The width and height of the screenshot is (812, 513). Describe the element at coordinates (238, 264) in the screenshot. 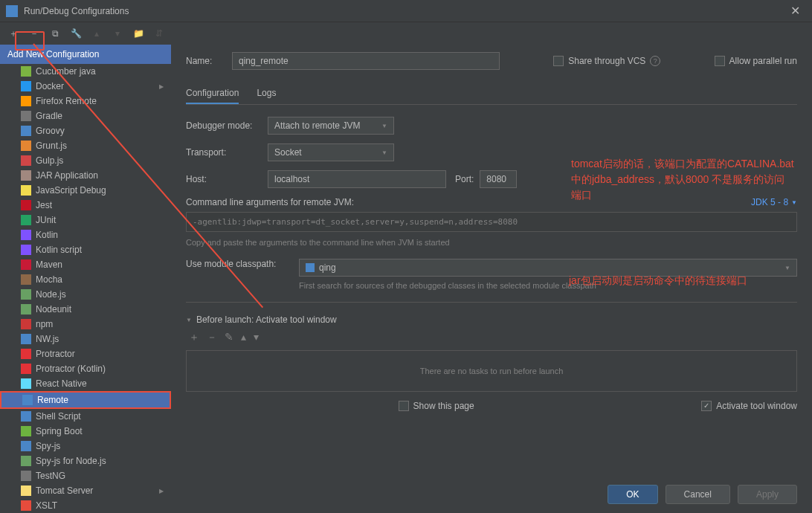

I see `classpath-label: Use module classpath:` at that location.